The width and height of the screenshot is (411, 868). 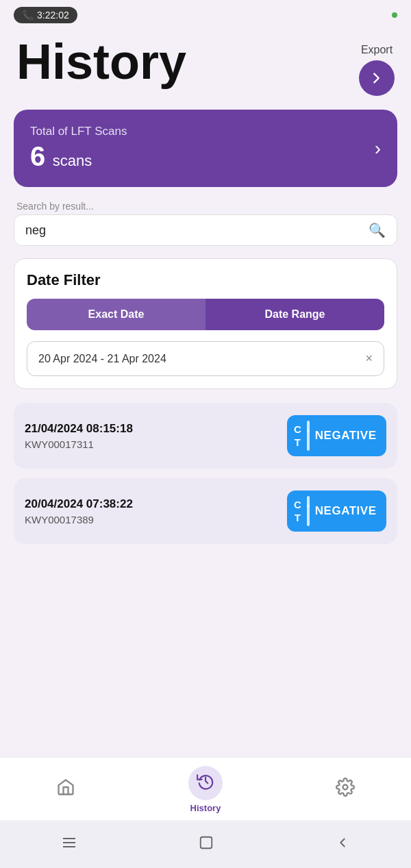 What do you see at coordinates (295, 314) in the screenshot?
I see `date-range-tab: Date Range` at bounding box center [295, 314].